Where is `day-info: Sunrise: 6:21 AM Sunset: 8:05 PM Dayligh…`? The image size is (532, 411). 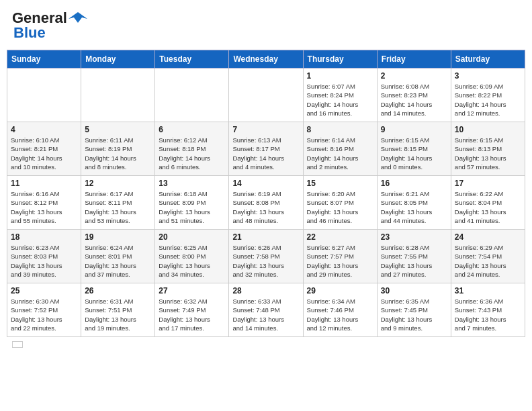
day-info: Sunrise: 6:21 AM Sunset: 8:05 PM Dayligh… is located at coordinates (414, 207).